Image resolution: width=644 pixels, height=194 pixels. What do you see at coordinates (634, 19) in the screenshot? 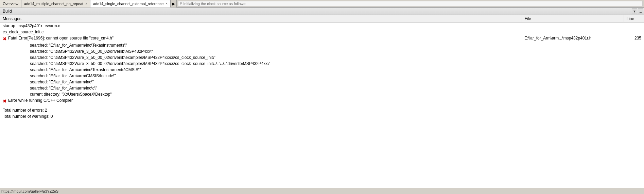
I see `col-header-line: Line` at bounding box center [634, 19].